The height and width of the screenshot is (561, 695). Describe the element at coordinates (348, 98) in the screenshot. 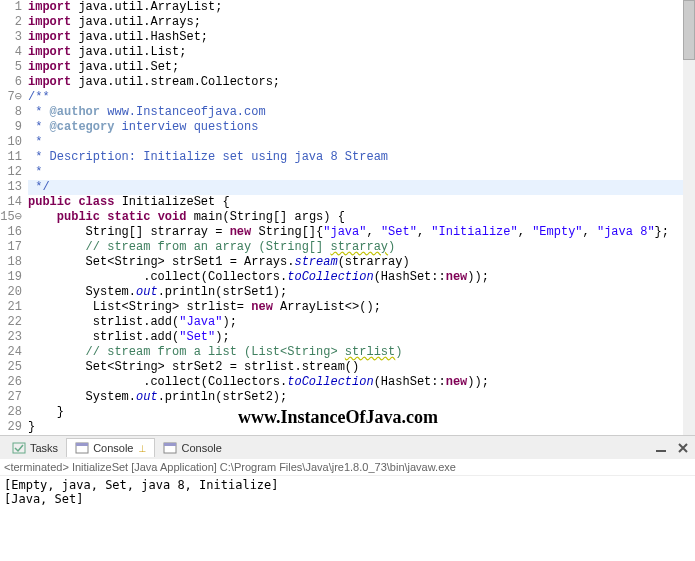

I see `code-line: 7⊖/**` at that location.